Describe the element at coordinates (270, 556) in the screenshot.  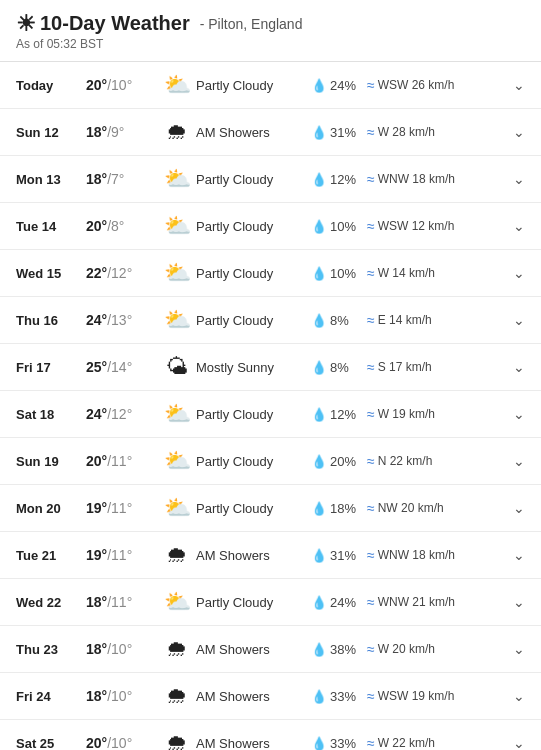
I see `weather-row: Tue 21 19°/11° 🌧 AM Showers 💧 31% ≈ WNW …` at that location.